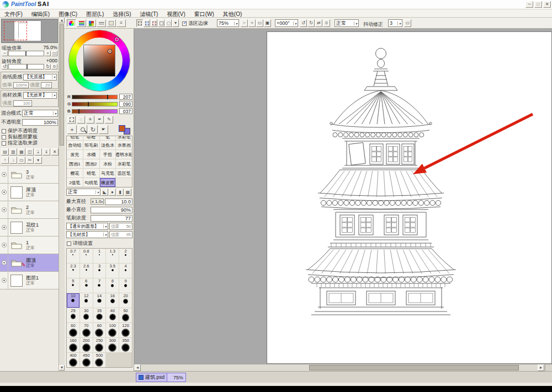  What do you see at coordinates (72, 120) in the screenshot?
I see `select-rect-tool` at bounding box center [72, 120].